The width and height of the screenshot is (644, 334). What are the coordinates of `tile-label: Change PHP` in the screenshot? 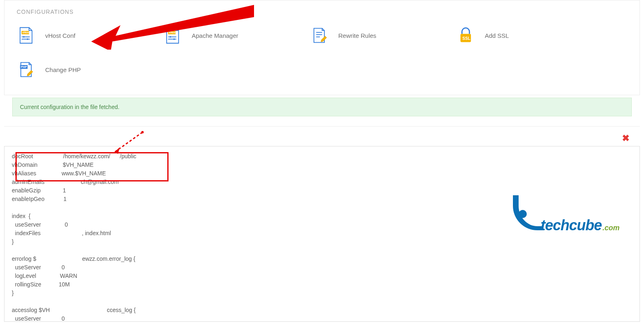 It's located at (63, 70).